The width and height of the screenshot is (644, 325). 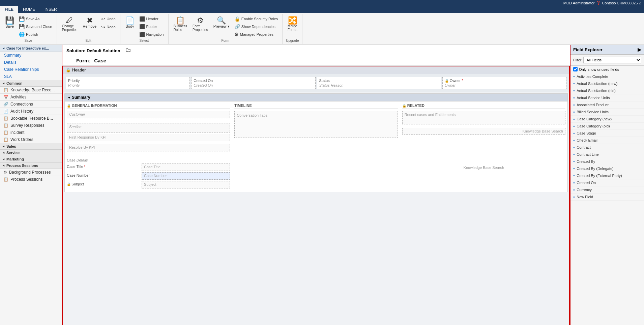 I want to click on form-name: Case, so click(x=100, y=61).